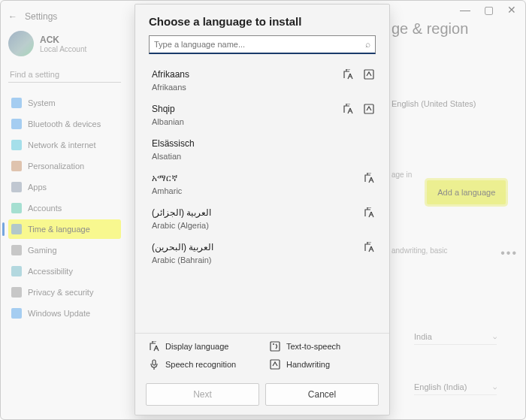 The height and width of the screenshot is (420, 526). Describe the element at coordinates (262, 355) in the screenshot. I see `feature-legend: Display language Text-to-speech Speech r…` at that location.